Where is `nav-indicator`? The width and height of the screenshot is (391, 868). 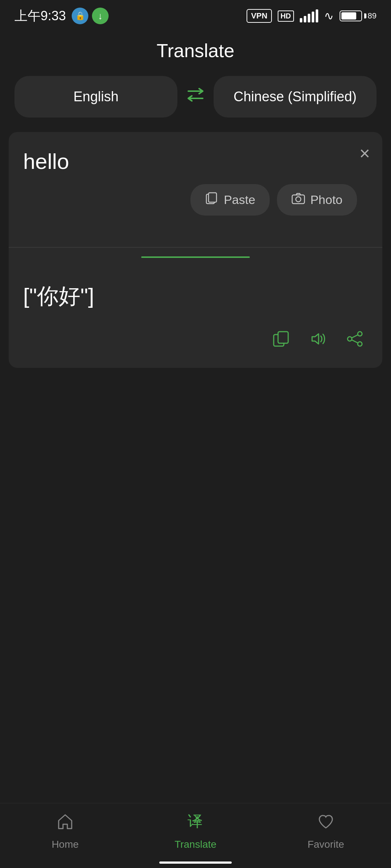
nav-indicator is located at coordinates (196, 863).